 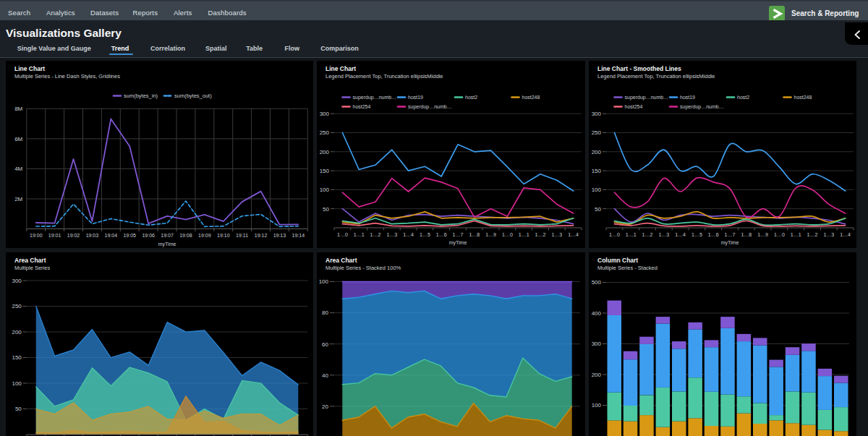 What do you see at coordinates (280, 236) in the screenshot?
I see `svg-text: 19:13` at bounding box center [280, 236].